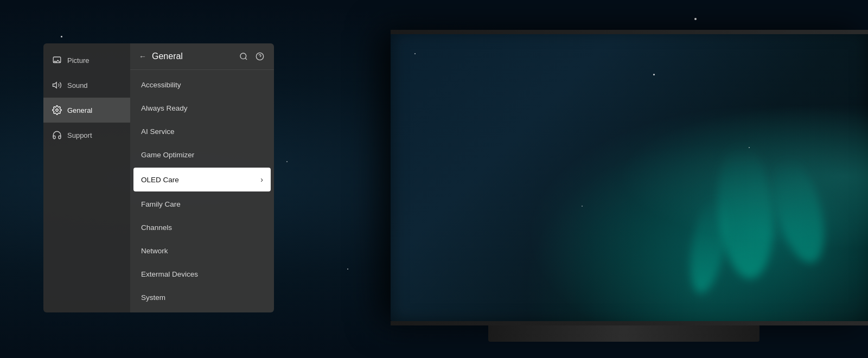 This screenshot has width=868, height=358. Describe the element at coordinates (202, 178) in the screenshot. I see `general-panel: ← General` at that location.